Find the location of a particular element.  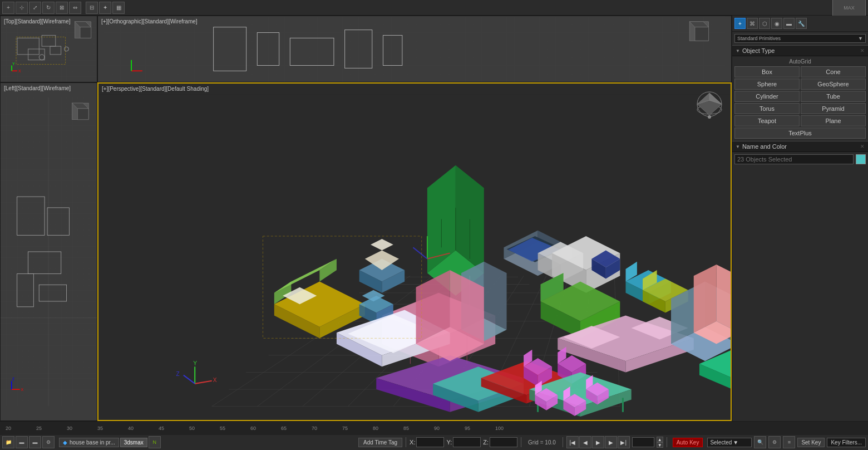

filter-btn: ⚙ is located at coordinates (775, 442).